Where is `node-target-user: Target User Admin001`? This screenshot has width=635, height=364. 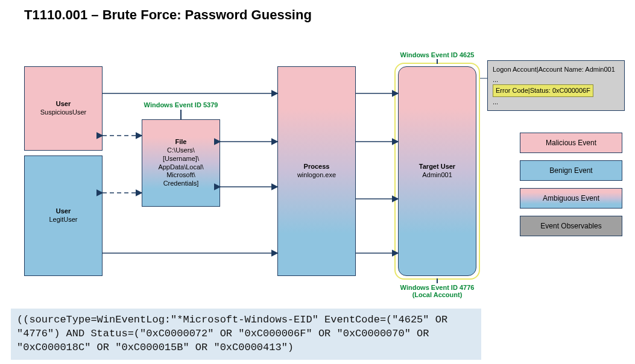
node-target-user: Target User Admin001 is located at coordinates (437, 171).